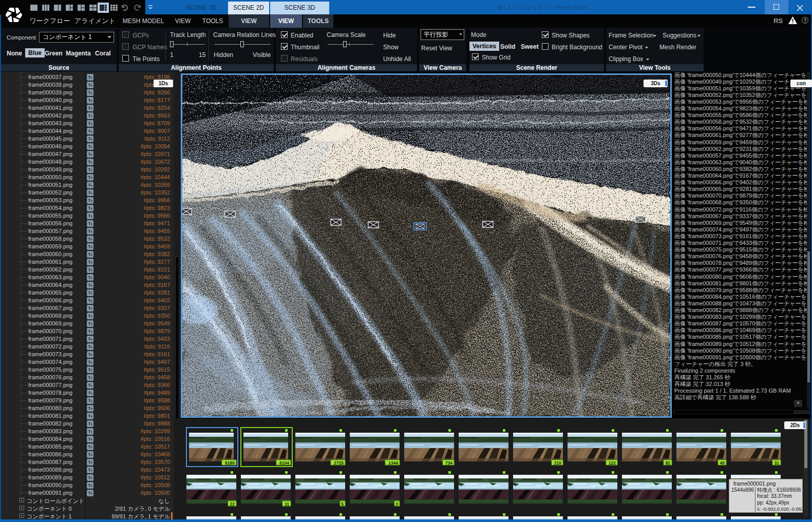  I want to click on svg-text: 6104, so click(285, 463).